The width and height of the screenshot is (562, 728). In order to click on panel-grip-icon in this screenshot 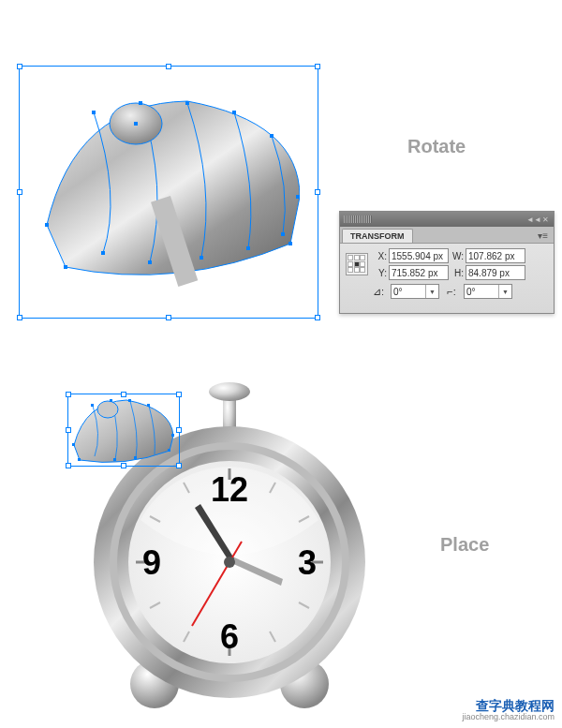, I will do `click(358, 219)`.